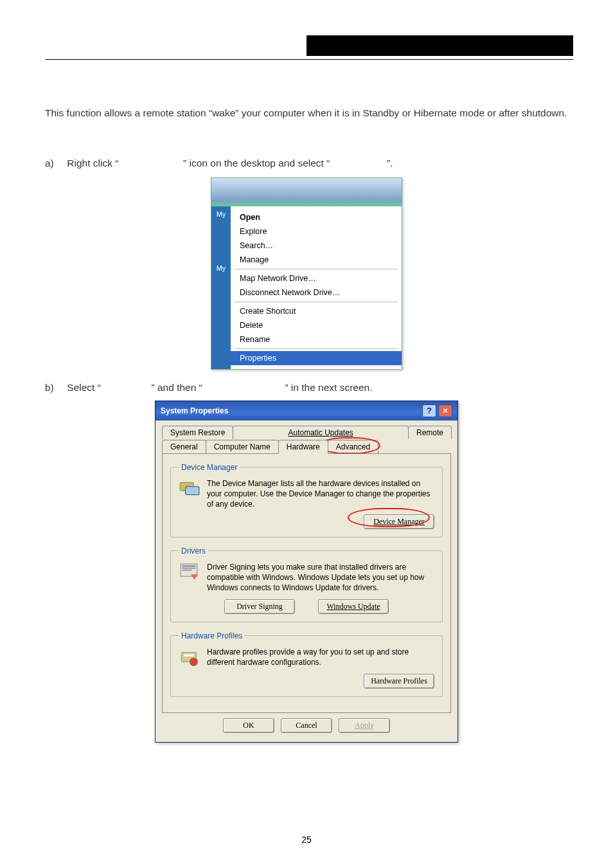  I want to click on ctx-item-properties: Properties, so click(316, 358).